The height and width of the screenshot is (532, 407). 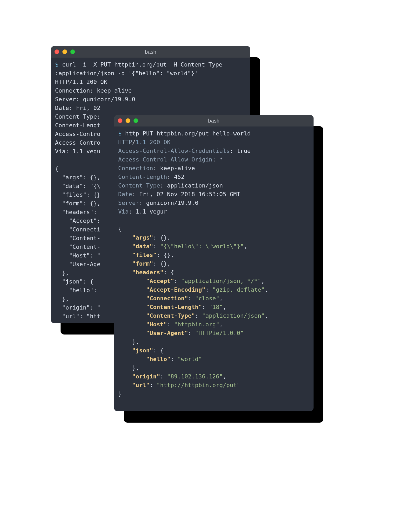 I want to click on terminal-text: "headers":, so click(x=76, y=212).